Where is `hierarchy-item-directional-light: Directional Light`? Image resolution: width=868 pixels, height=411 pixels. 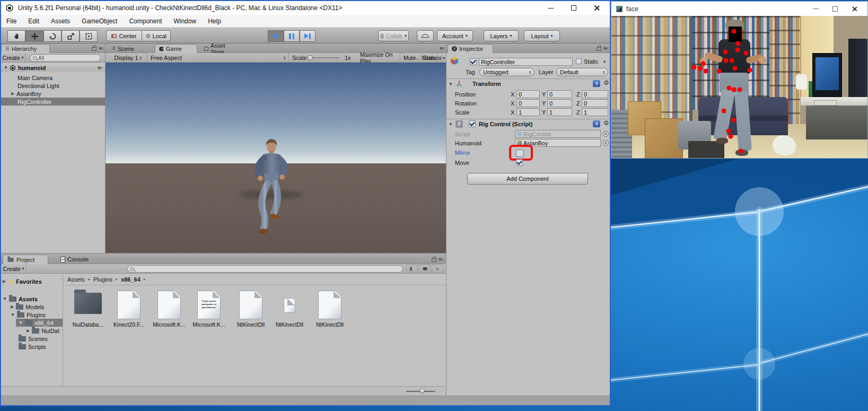 hierarchy-item-directional-light: Directional Light is located at coordinates (53, 86).